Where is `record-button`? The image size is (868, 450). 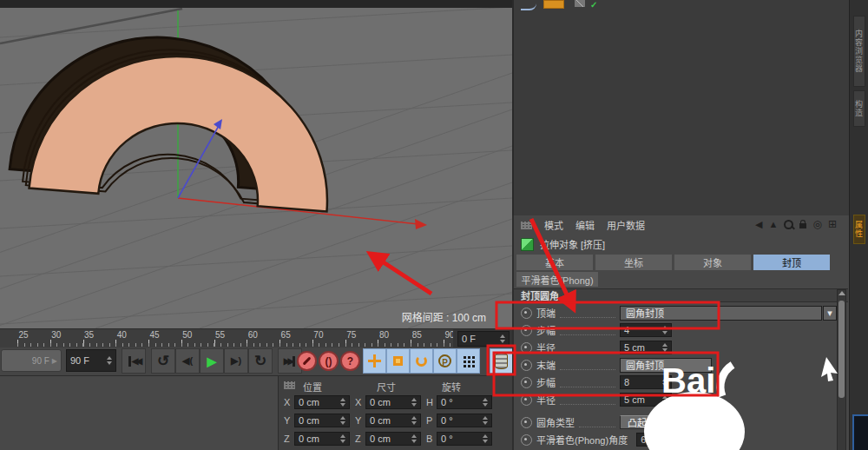 record-button is located at coordinates (307, 361).